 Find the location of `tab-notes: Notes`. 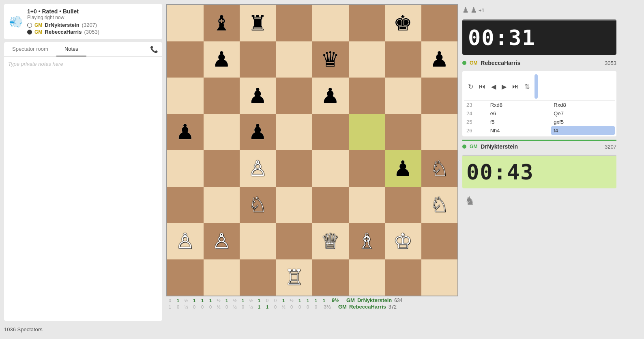

tab-notes: Notes is located at coordinates (71, 50).